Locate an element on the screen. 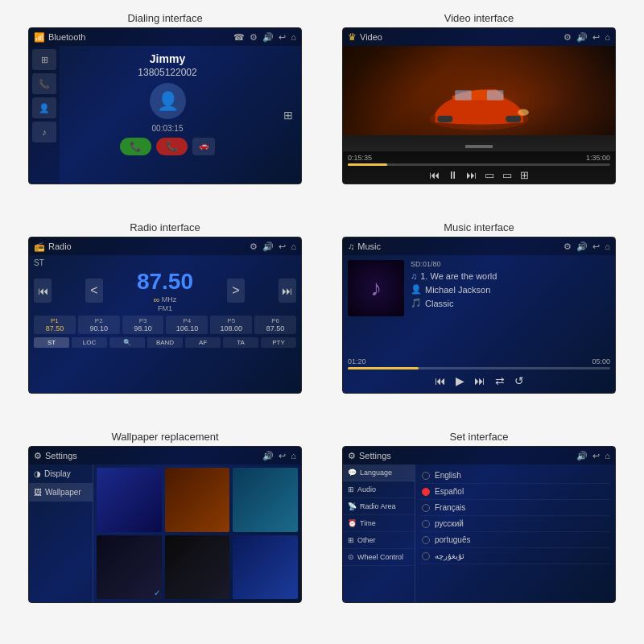 This screenshot has width=644, height=644. radio-settings-icon: ⚙ is located at coordinates (254, 246).